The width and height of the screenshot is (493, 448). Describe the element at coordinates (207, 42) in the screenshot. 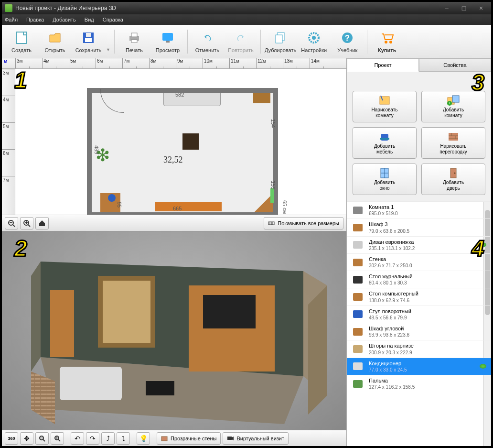

I see `undo-button: Отменить` at that location.